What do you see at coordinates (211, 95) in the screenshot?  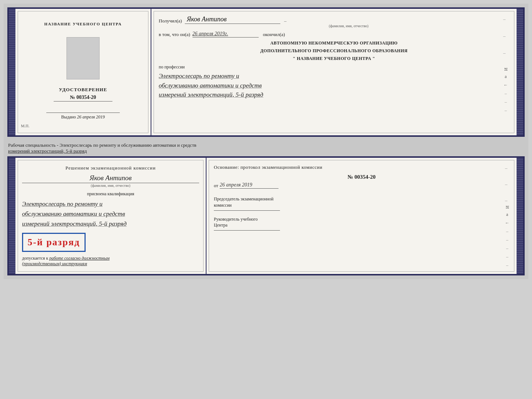 I see `profession-line3: измерений электростанций, 5-й разряд` at bounding box center [211, 95].